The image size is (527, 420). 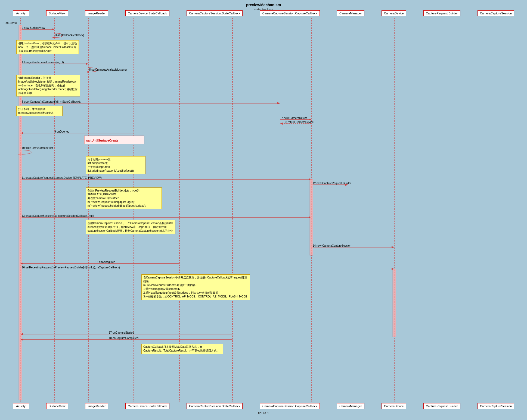 What do you see at coordinates (71, 267) in the screenshot?
I see `svg-text:16 setRepeatingRequest(mPrevie: 16 setRepeatingRequest(mPreviewRequestBu…` at bounding box center [71, 267].